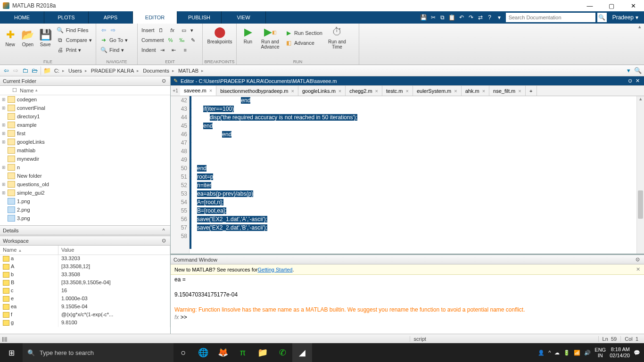 The width and height of the screenshot is (644, 362). I want to click on open-button: 📂Open, so click(27, 40).